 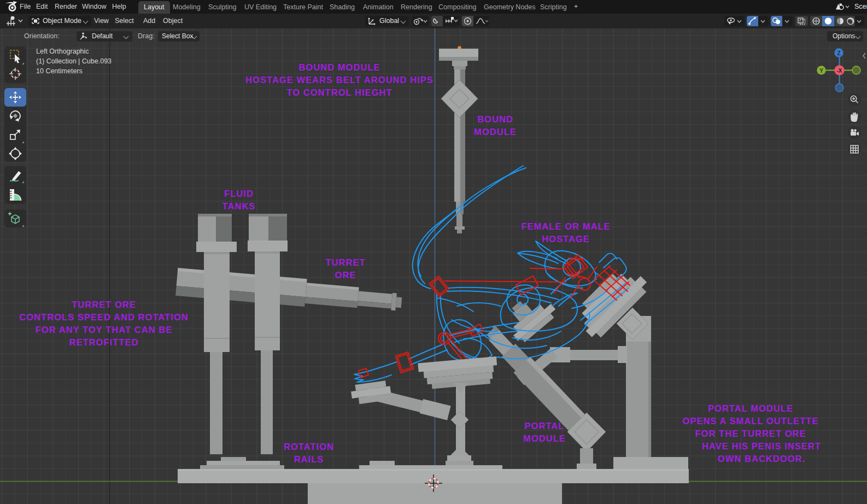 What do you see at coordinates (339, 80) in the screenshot?
I see `svg-text: HOSTAGE WEARS BELT AROUND HIPS` at bounding box center [339, 80].